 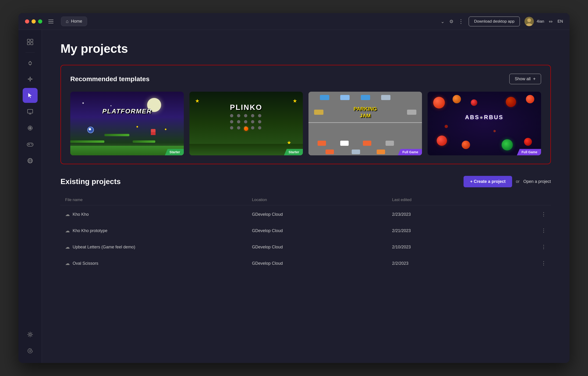 I want to click on table-row: ☁ Oval Scissors GDevelop Cloud 2/2/2023 …, so click(x=305, y=263).